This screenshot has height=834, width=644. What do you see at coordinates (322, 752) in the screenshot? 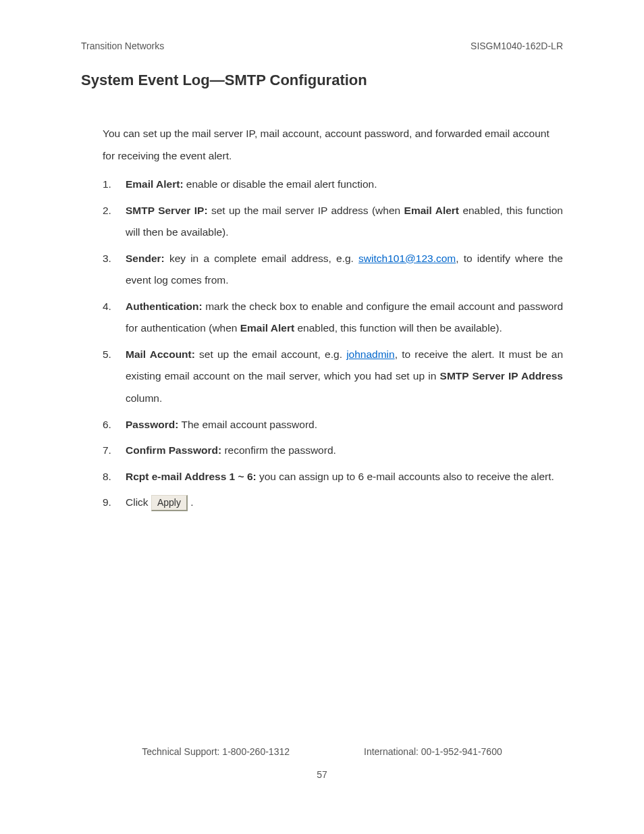
I see `footer-contacts: Technical Support: 1-800-260-1312 Intern…` at bounding box center [322, 752].